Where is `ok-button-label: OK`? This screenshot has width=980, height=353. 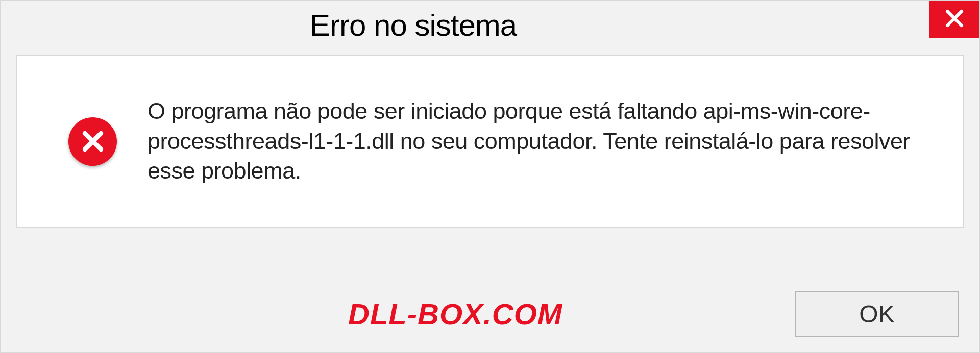
ok-button-label: OK is located at coordinates (877, 314).